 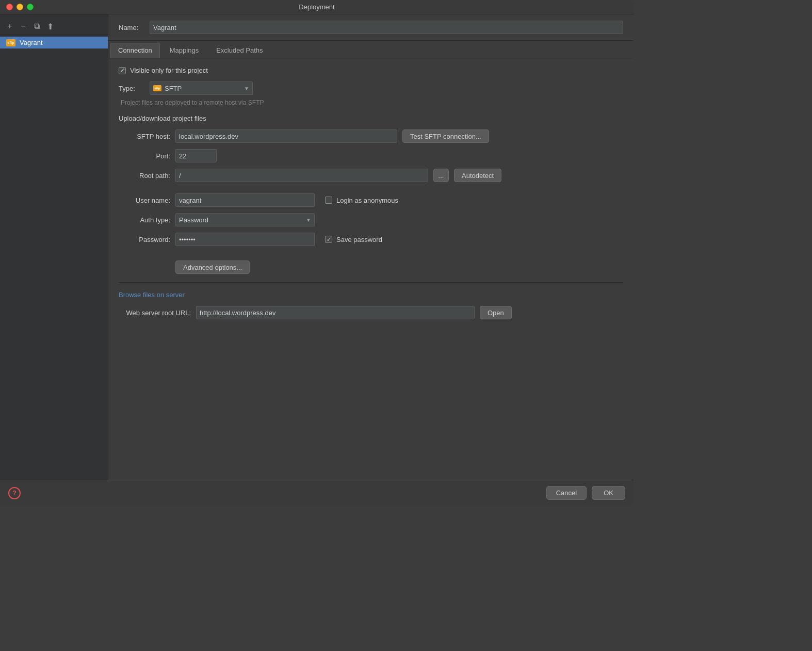 What do you see at coordinates (50, 26) in the screenshot?
I see `move-server-button: ⬆` at bounding box center [50, 26].